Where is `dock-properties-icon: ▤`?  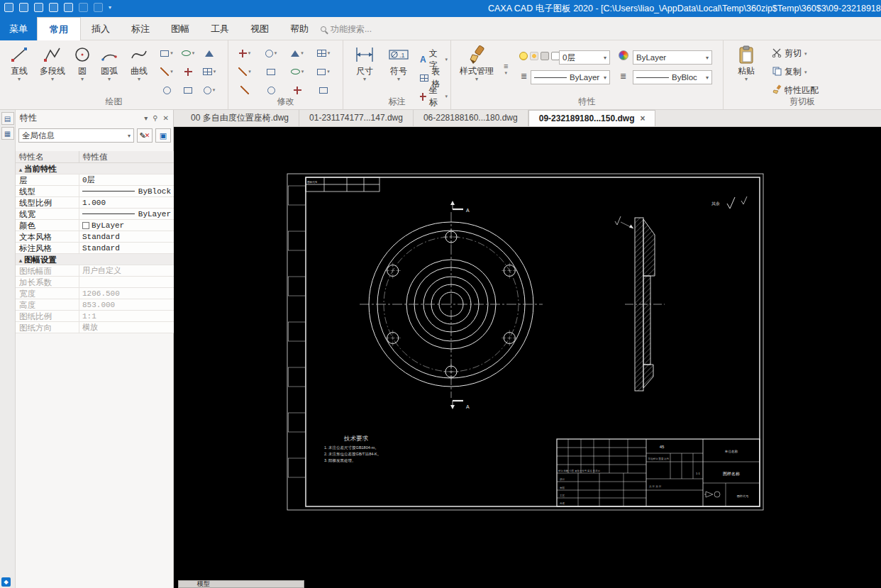
dock-properties-icon: ▤ is located at coordinates (8, 118).